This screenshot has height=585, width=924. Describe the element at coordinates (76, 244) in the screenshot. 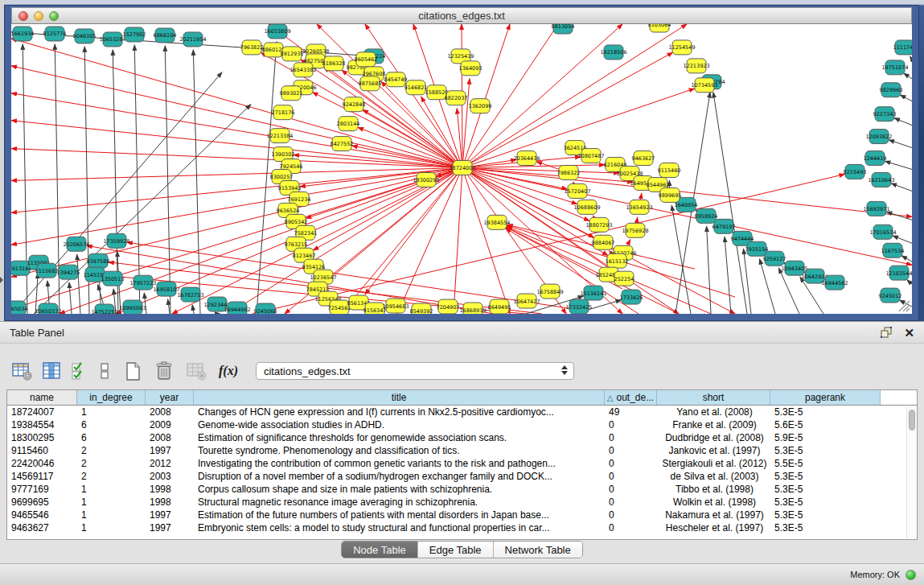

I see `network-node: 20206576` at that location.